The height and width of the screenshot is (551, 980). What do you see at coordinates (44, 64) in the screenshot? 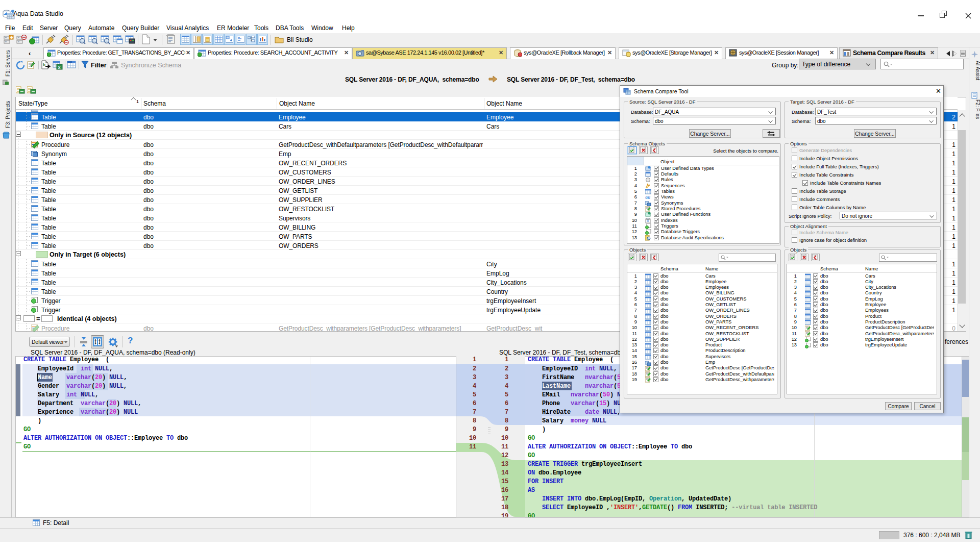
I see `svg-text: h` at bounding box center [44, 64].